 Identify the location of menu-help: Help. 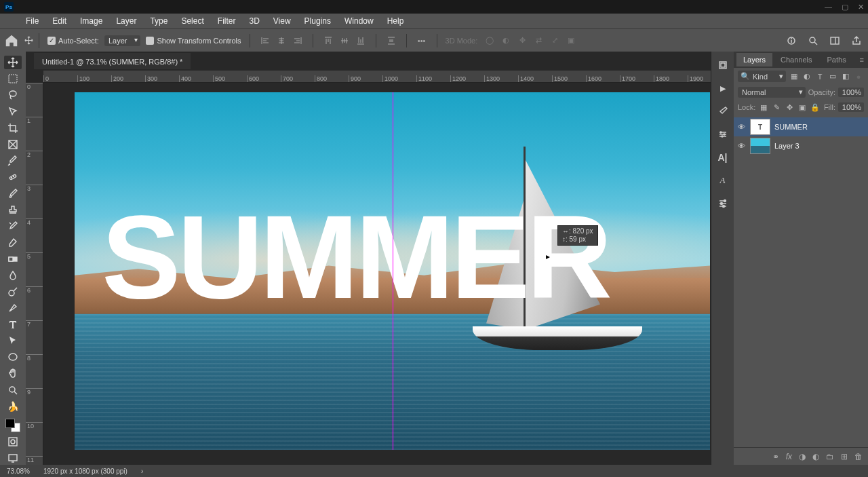
(396, 21).